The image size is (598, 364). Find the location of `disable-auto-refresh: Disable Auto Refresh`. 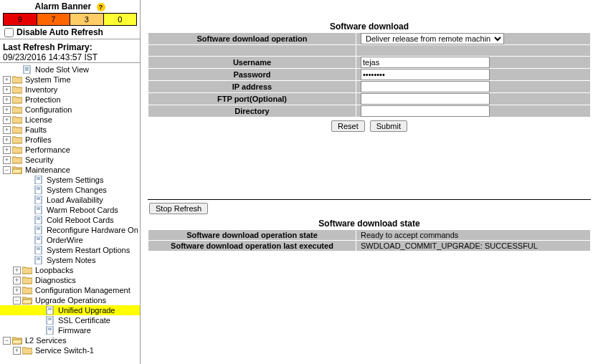

disable-auto-refresh: Disable Auto Refresh is located at coordinates (70, 32).